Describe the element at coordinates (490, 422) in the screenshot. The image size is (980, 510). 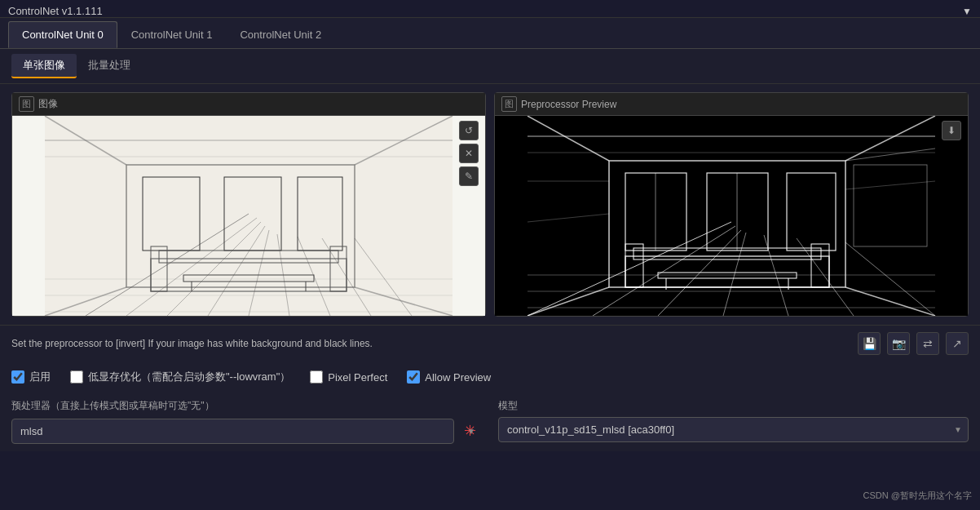
I see `bottom-section: 预处理器（直接上传模式图或草稿时可选"无"） mlsd none canny h…` at that location.